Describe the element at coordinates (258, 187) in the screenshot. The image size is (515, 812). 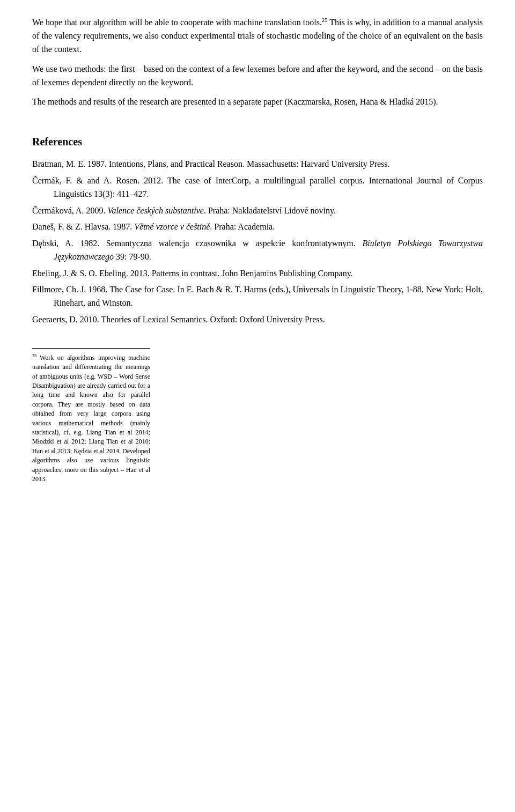
I see `ref-cermak-text: Čermák, F. & and A. Rosen. 2012. The cas…` at that location.